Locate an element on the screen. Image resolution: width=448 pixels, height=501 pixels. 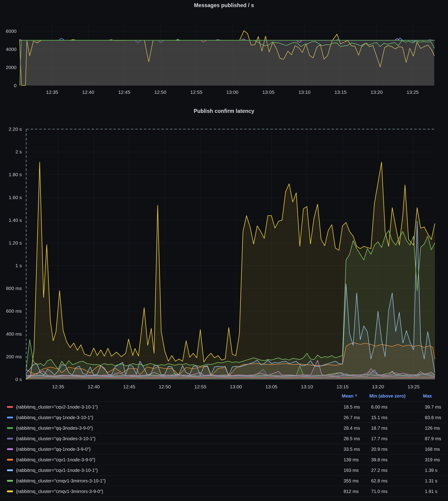
legend-mean-value: 139 ms is located at coordinates (351, 460).